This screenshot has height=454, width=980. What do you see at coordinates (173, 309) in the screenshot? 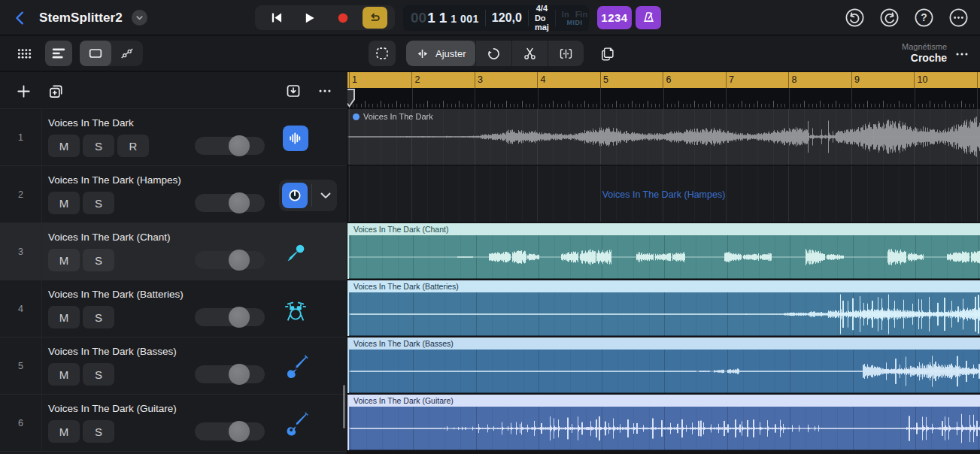
I see `track-row: 4 Voices In The Dark (Batteries) MS` at bounding box center [173, 309].